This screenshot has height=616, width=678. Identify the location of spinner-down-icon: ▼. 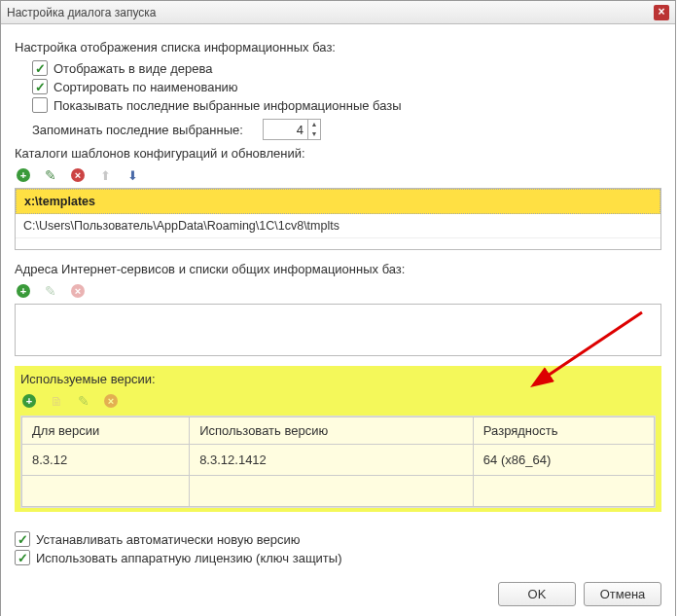
(314, 134).